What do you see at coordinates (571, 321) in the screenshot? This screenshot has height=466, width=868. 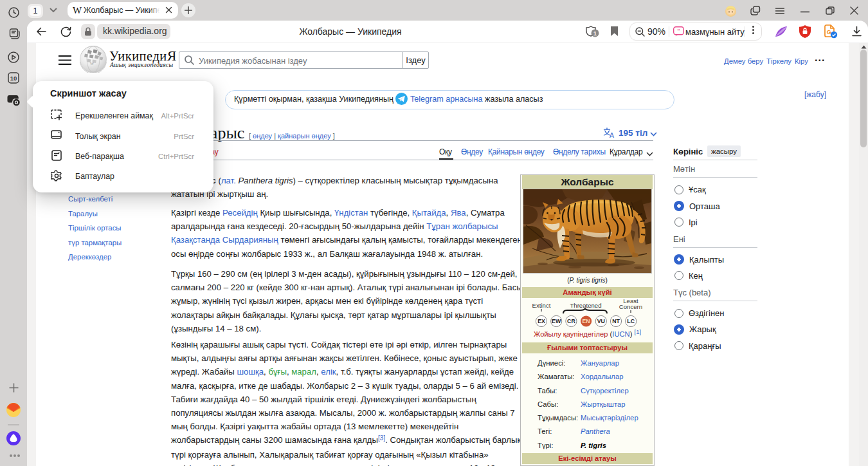 I see `svg-text: CR` at bounding box center [571, 321].